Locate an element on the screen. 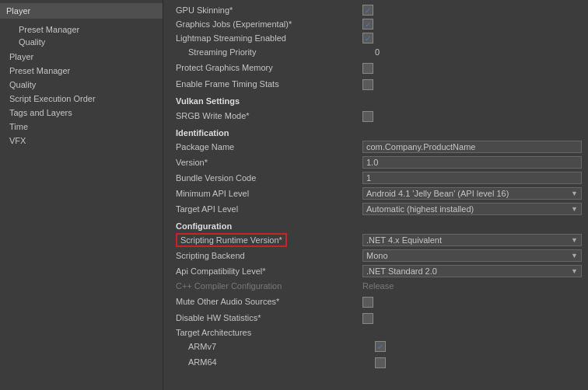  sidebar-item-vfx: VFX is located at coordinates (81, 141).